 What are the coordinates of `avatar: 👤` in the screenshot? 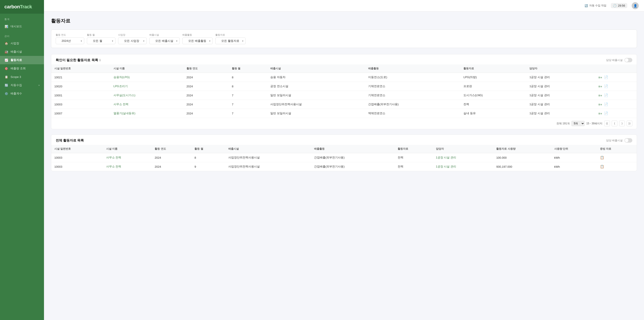 It's located at (635, 6).